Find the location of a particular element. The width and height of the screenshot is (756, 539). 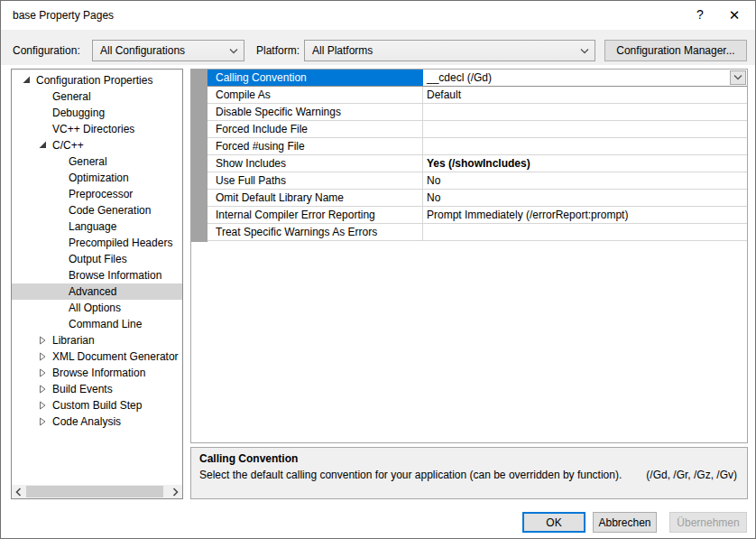

property-name: Show Includes is located at coordinates (316, 163).